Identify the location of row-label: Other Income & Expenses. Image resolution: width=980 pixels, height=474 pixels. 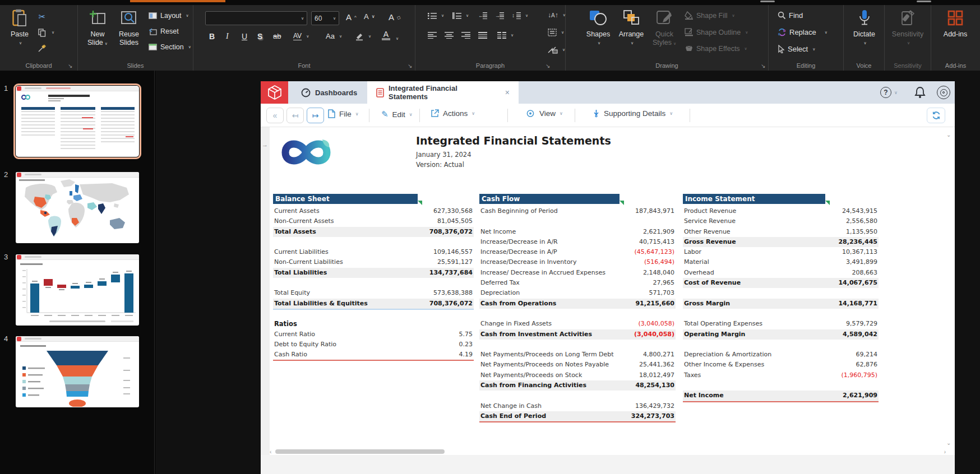
(724, 365).